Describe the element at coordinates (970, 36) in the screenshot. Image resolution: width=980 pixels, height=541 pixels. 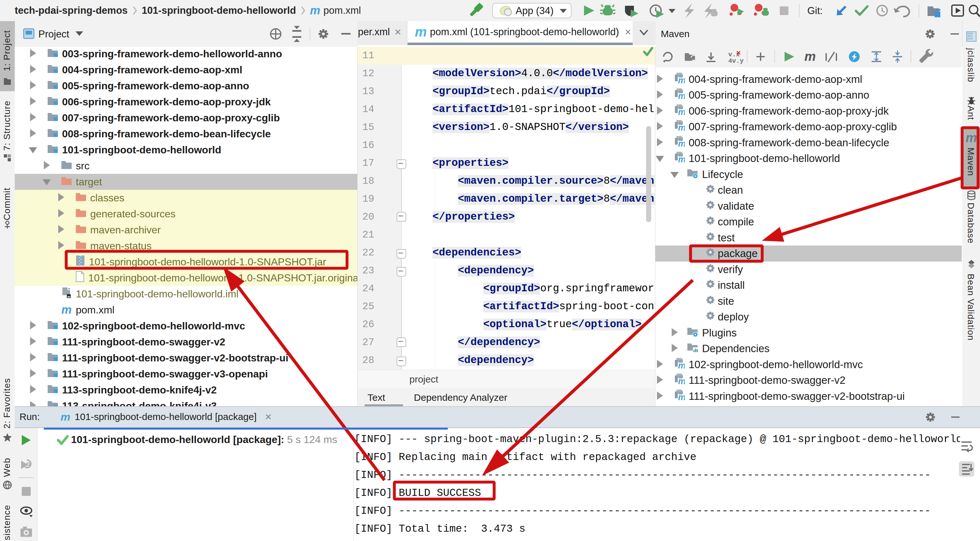
I see `svg-text: 1011` at that location.